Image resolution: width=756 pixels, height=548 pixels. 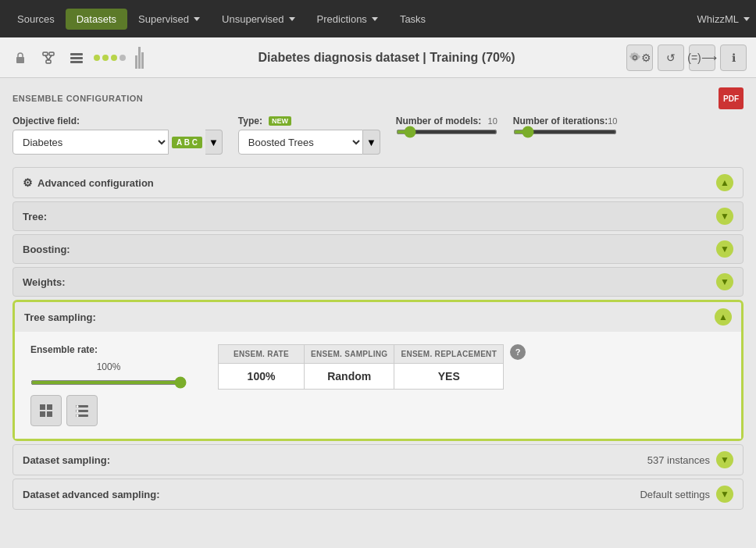 I want to click on dataset-advanced-sampling-right: Default settings ▼, so click(x=686, y=494).